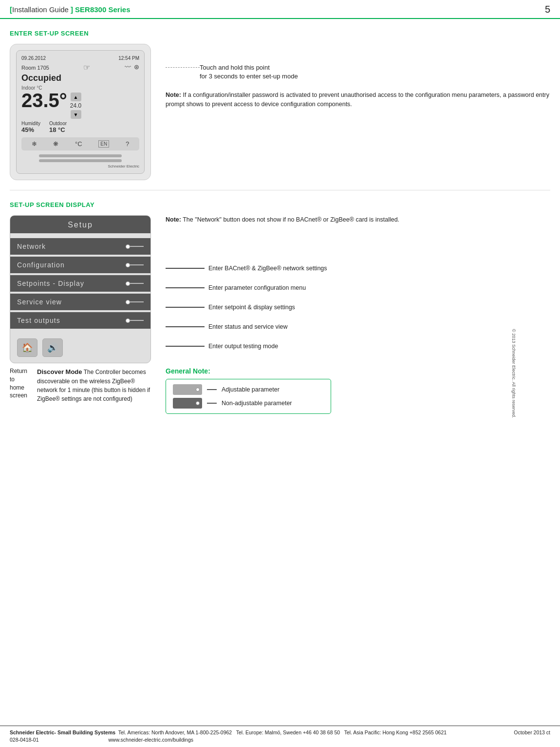  Describe the element at coordinates (134, 283) in the screenshot. I see `menu-setpoints-dot-line` at that location.